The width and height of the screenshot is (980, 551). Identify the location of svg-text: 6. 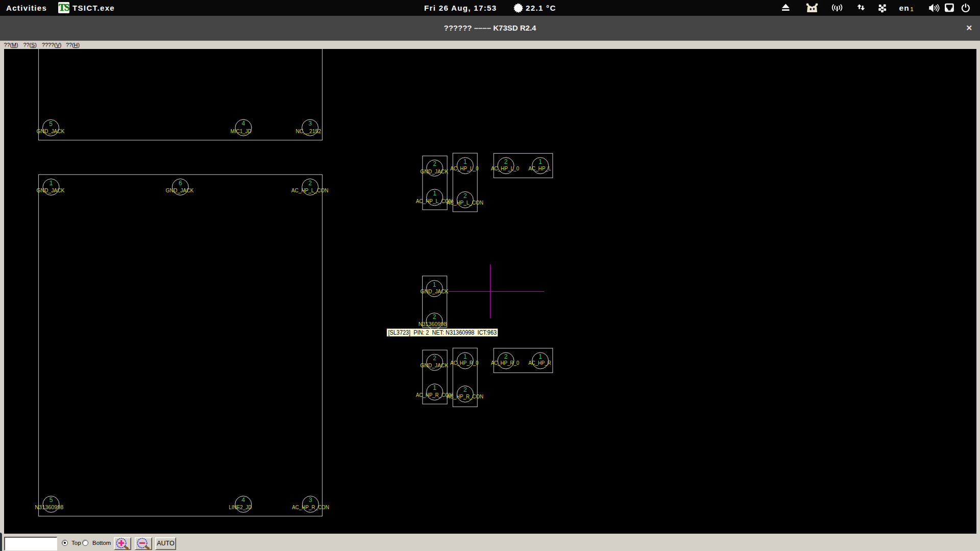
(181, 183).